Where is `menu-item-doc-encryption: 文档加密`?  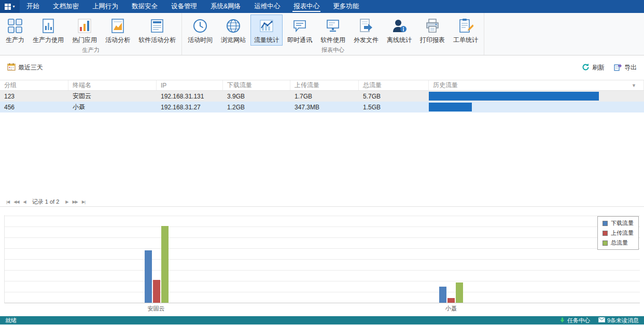
menu-item-doc-encryption: 文档加密 is located at coordinates (66, 6).